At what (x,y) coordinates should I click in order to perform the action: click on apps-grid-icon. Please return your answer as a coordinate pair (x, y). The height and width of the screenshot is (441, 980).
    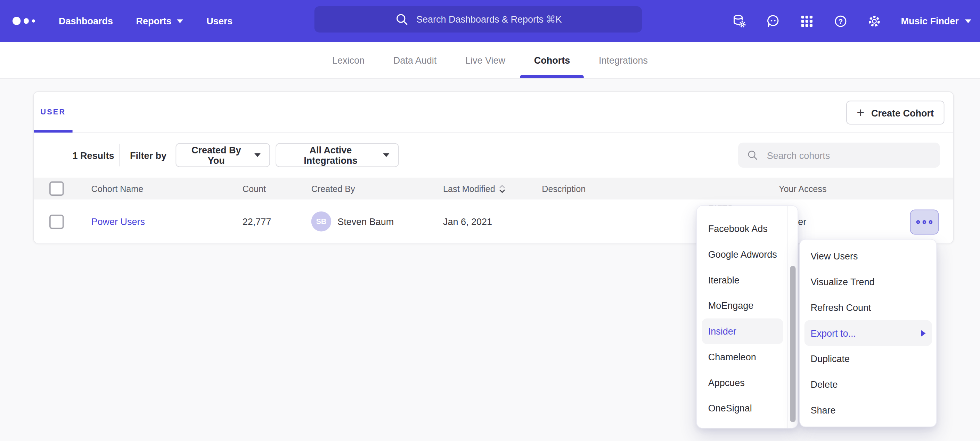
    Looking at the image, I should click on (807, 21).